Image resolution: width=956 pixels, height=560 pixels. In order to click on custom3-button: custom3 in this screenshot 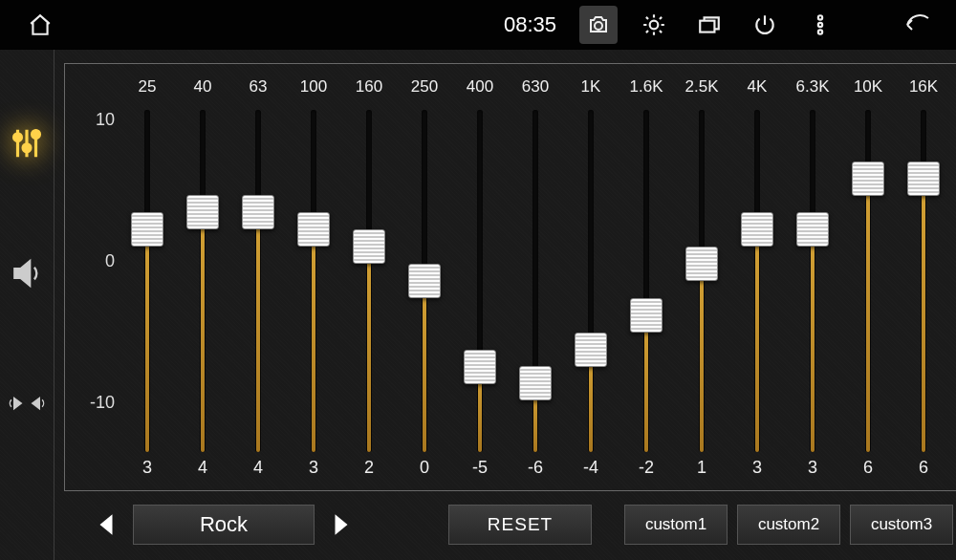, I will do `click(902, 525)`.